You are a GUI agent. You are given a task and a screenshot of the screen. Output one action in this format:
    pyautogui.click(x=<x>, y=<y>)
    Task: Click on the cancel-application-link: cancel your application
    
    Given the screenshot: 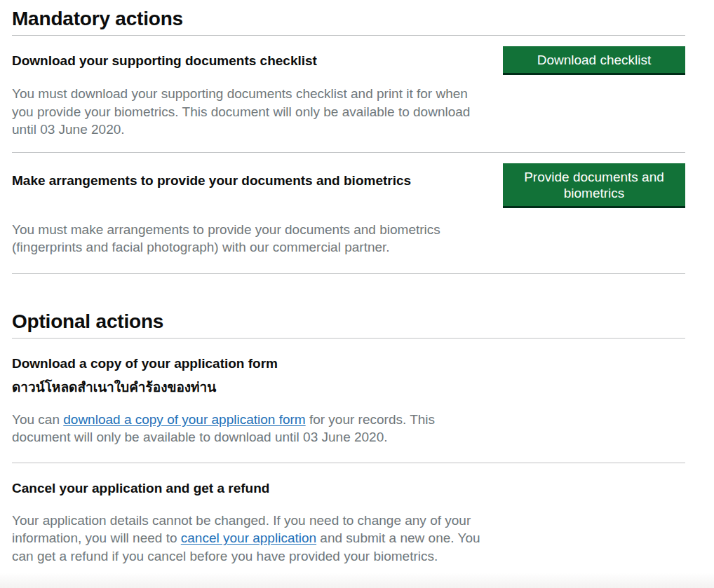 What is the action you would take?
    pyautogui.click(x=248, y=538)
    